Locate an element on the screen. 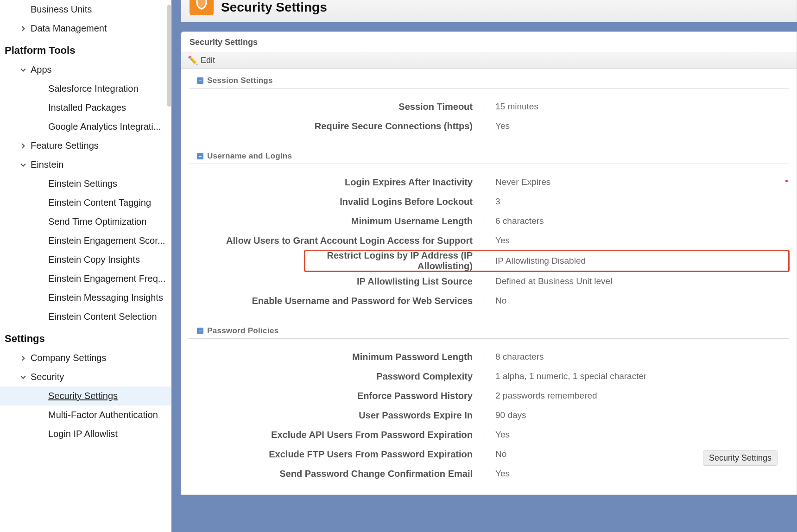 The image size is (797, 532). group-header: −Password Policies is located at coordinates (489, 330).